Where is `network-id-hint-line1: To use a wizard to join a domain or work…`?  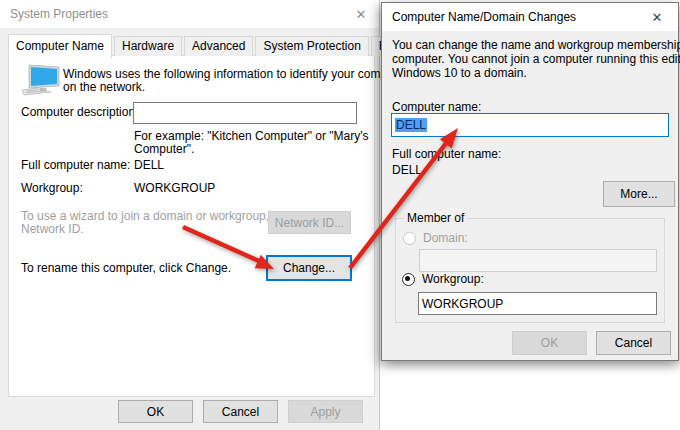
network-id-hint-line1: To use a wizard to join a domain or work… is located at coordinates (158, 216).